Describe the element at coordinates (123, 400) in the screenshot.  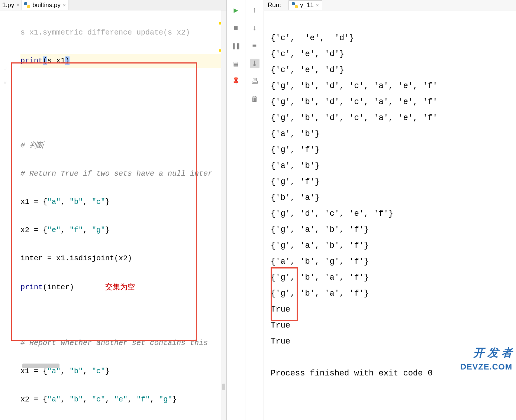
I see `code-line: x2 = {"a", "b", "c", "e", "f", "g"}` at that location.